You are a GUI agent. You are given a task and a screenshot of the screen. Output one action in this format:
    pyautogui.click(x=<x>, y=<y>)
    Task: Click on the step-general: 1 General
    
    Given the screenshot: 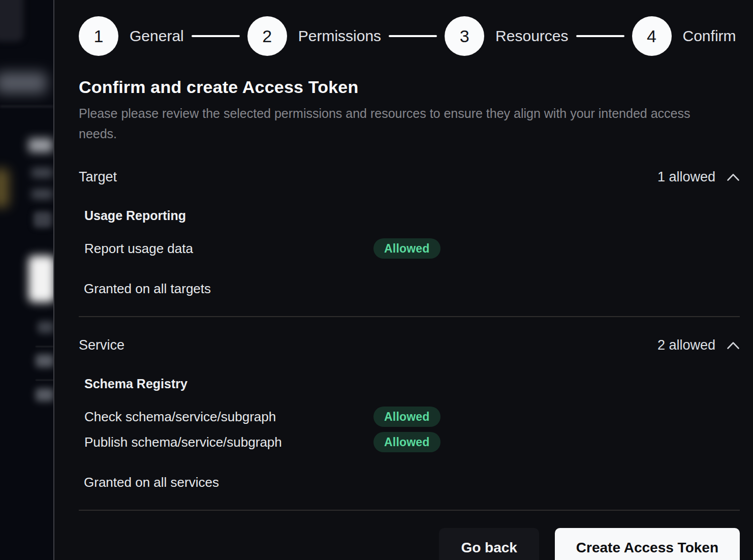 What is the action you would take?
    pyautogui.click(x=131, y=36)
    